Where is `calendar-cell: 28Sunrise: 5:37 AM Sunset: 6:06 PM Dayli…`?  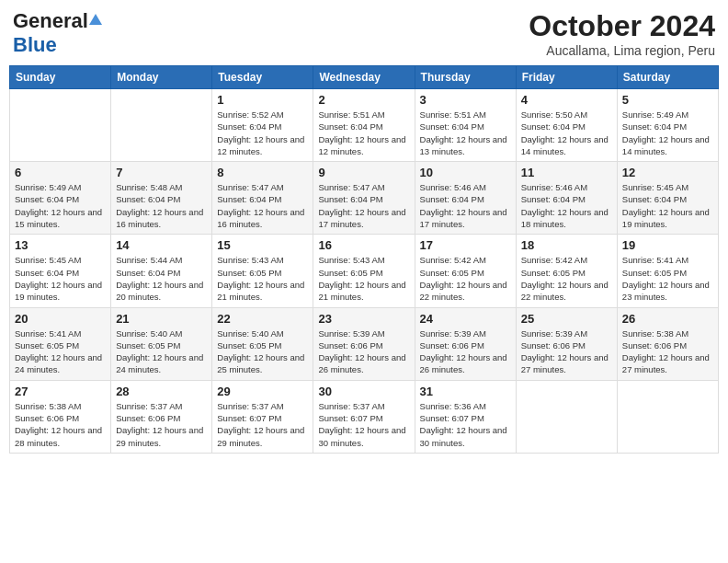 calendar-cell: 28Sunrise: 5:37 AM Sunset: 6:06 PM Dayli… is located at coordinates (162, 416).